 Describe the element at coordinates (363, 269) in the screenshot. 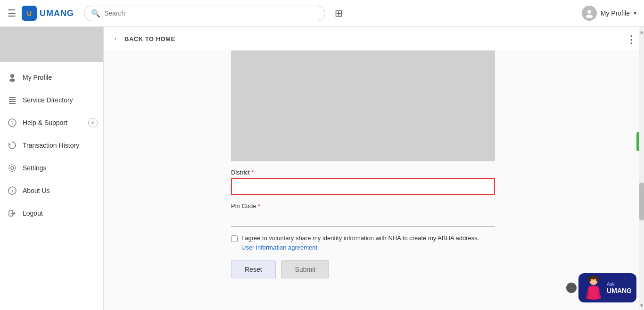

I see `buttons-row: Reset Submit` at that location.